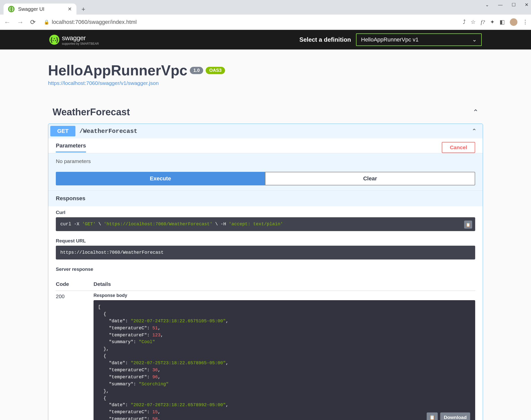  What do you see at coordinates (507, 5) in the screenshot?
I see `window-controls: ⌄ — ☐ ✕` at bounding box center [507, 5].